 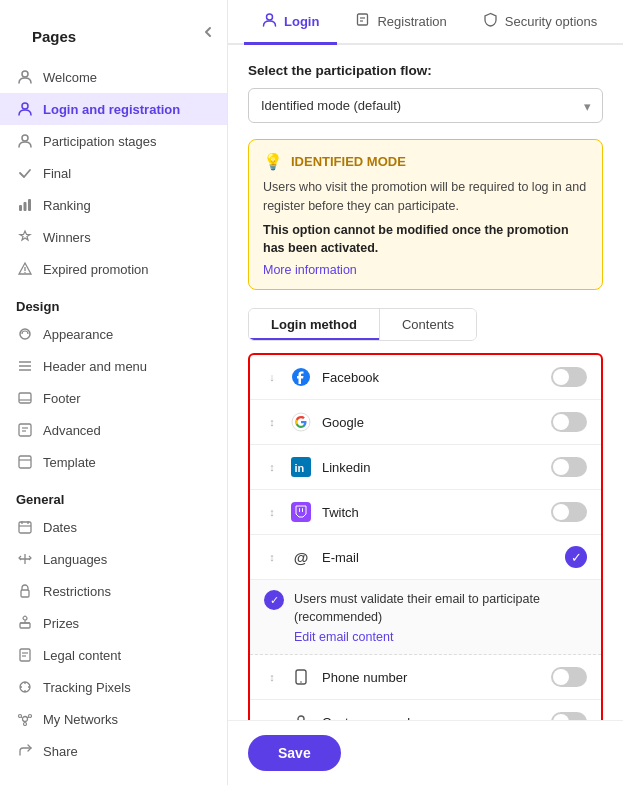 I want to click on sidebar-item-tracking-pixels: Tracking Pixels, so click(x=114, y=687).